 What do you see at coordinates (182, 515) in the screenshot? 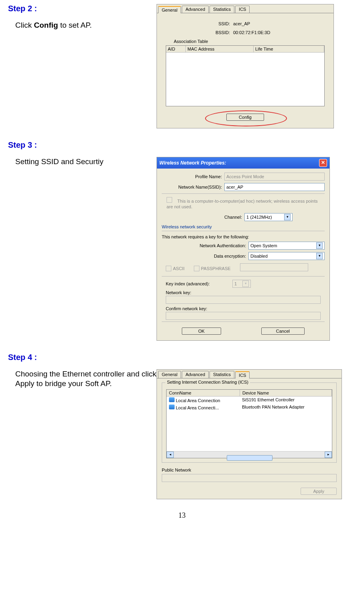
I see `page-number: 13` at bounding box center [182, 515].